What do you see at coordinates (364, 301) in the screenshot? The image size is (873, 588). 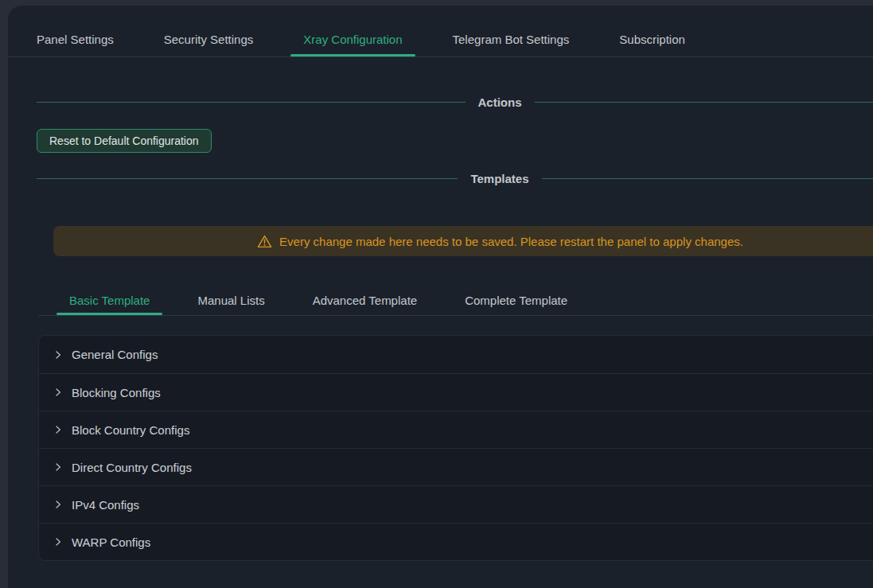 I see `tab-advanced-template: Advanced Template` at bounding box center [364, 301].